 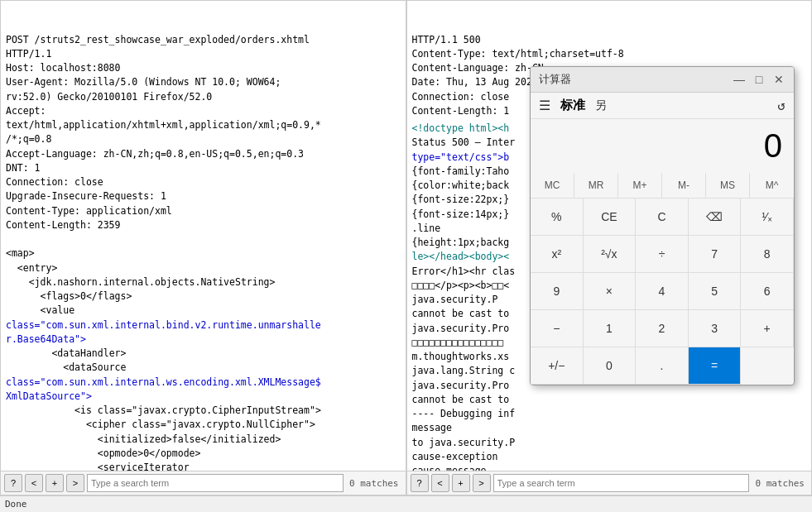 I want to click on right-search-input, so click(x=622, y=483).